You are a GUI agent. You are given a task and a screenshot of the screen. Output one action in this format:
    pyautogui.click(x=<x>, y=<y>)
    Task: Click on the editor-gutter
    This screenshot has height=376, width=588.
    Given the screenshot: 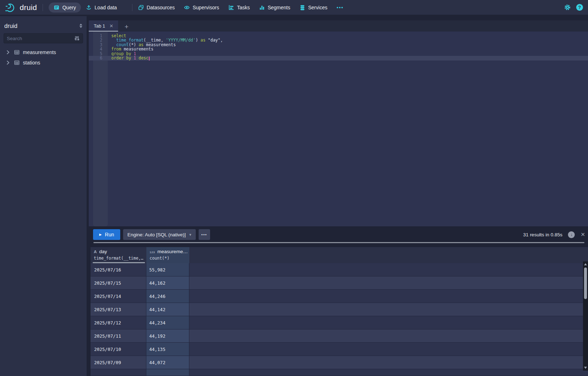 What is the action you would take?
    pyautogui.click(x=100, y=129)
    